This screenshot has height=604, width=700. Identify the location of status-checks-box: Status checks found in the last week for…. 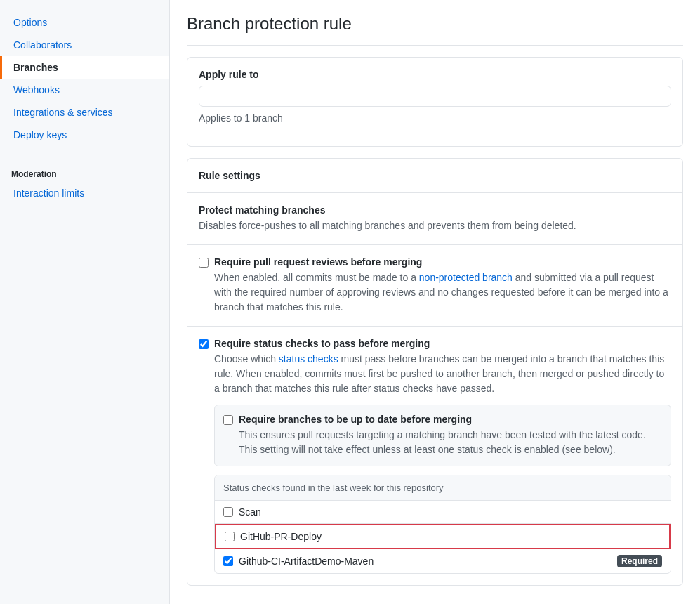
(442, 524).